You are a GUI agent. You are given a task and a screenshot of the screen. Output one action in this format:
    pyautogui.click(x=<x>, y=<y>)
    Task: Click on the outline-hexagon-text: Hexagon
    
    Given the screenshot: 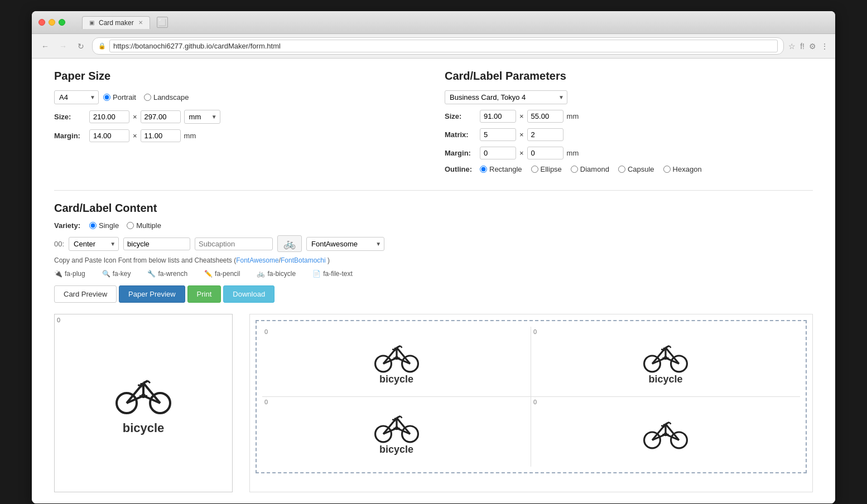 What is the action you would take?
    pyautogui.click(x=687, y=169)
    